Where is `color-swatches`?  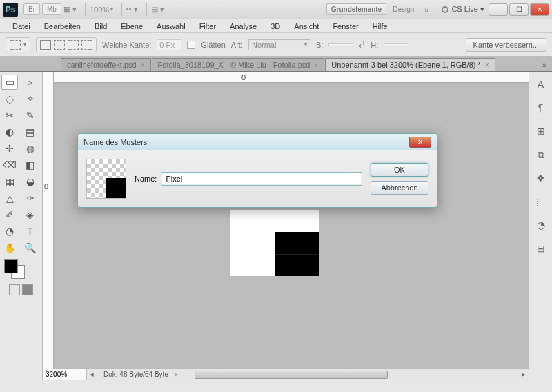 color-swatches is located at coordinates (21, 271).